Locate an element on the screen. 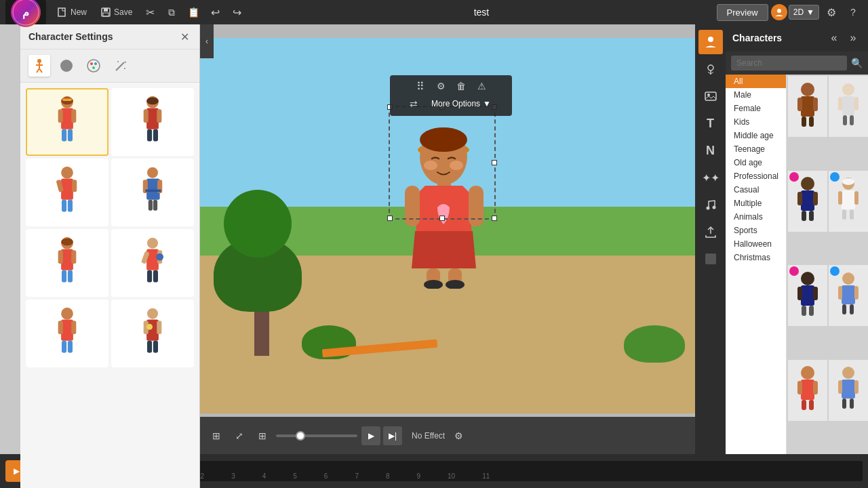 The width and height of the screenshot is (868, 488). filter-female: Female is located at coordinates (755, 108).